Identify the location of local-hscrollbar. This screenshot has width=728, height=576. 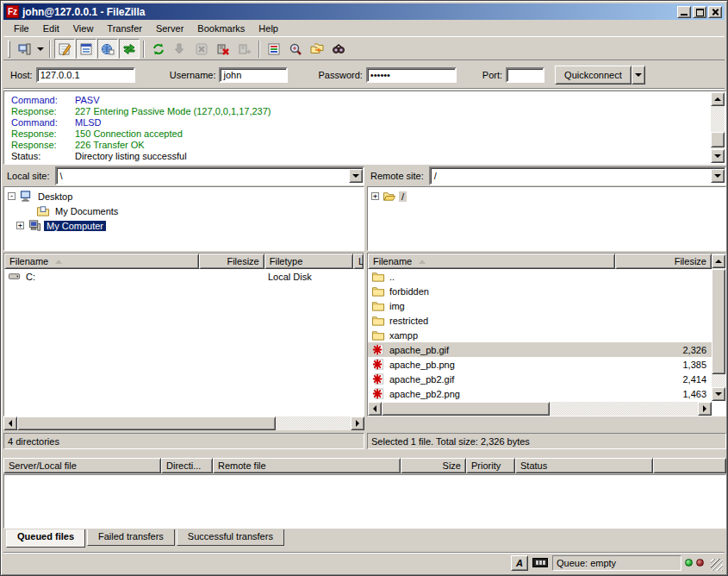
(184, 423).